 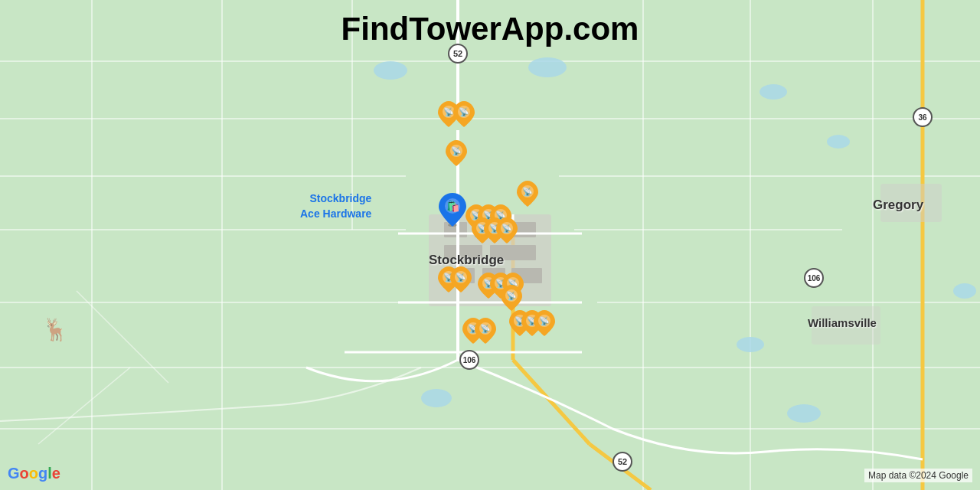 I want to click on road-shield-52-top: 52, so click(x=458, y=54).